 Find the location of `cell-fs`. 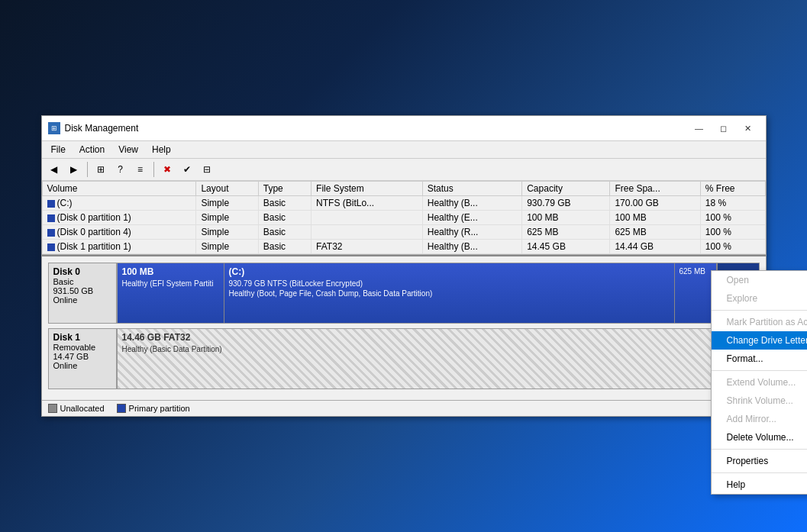

cell-fs is located at coordinates (367, 218).